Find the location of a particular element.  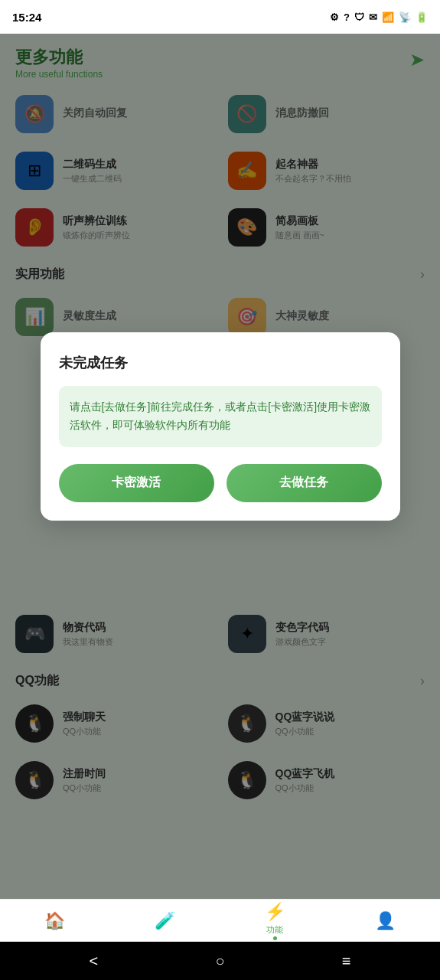

bottom-nav: 🏠 🧪 ⚡ 功能 👤 is located at coordinates (220, 920).